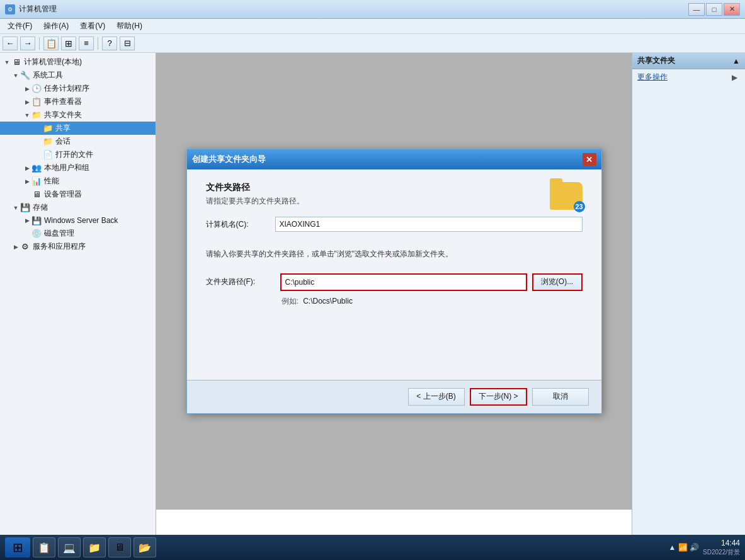 The image size is (745, 560). Describe the element at coordinates (37, 89) in the screenshot. I see `icon-scheduler: 🕒` at that location.